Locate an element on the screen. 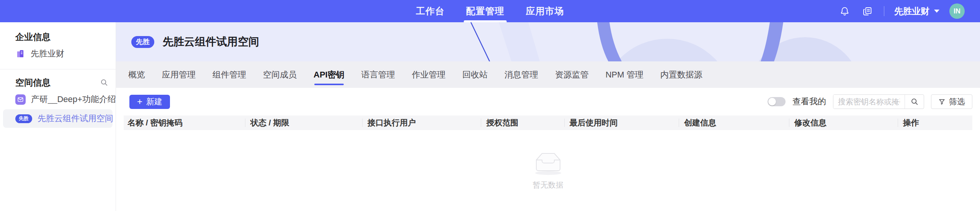  page-title: 先胜云组件试用空间 is located at coordinates (211, 42).